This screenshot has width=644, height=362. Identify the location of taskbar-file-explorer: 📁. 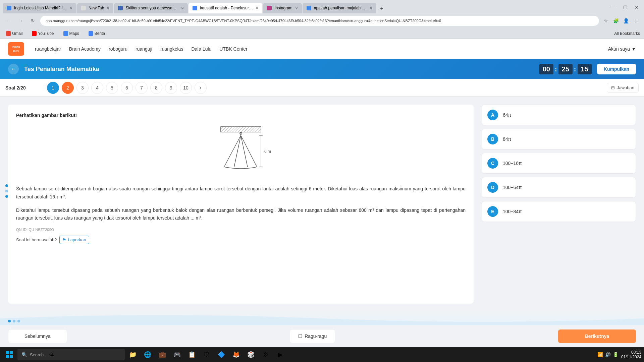
(133, 355).